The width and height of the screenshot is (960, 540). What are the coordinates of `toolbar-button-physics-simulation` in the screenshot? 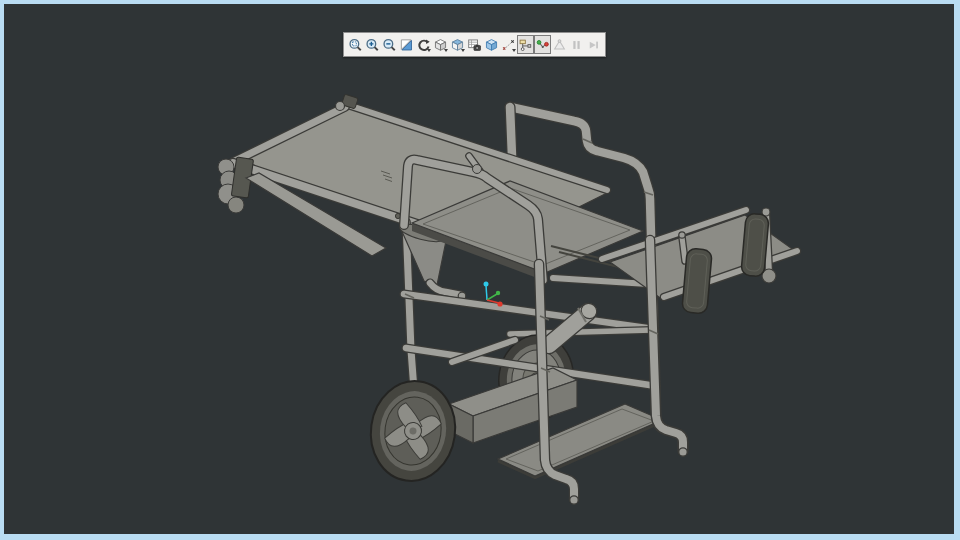 It's located at (560, 44).